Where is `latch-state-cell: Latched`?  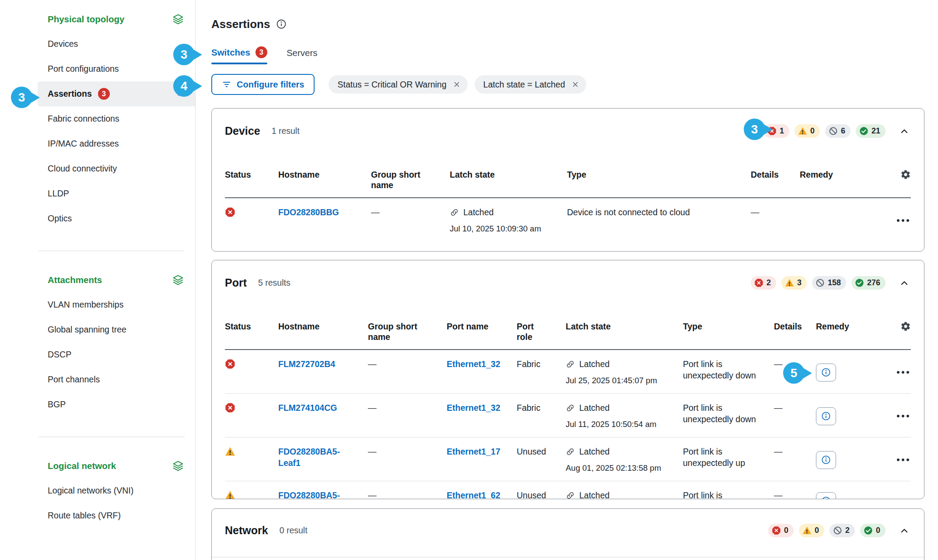
latch-state-cell: Latched is located at coordinates (624, 490).